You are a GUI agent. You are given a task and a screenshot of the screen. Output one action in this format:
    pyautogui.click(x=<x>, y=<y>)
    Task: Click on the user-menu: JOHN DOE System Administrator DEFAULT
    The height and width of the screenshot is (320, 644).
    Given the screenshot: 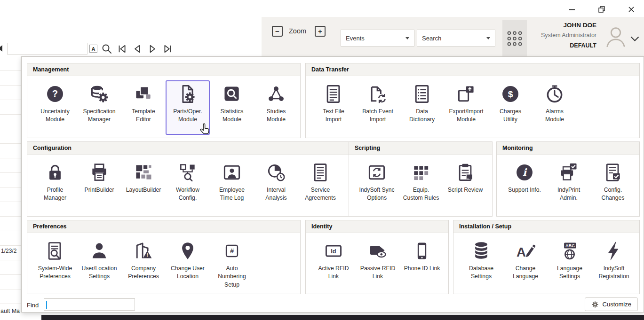 What is the action you would take?
    pyautogui.click(x=554, y=35)
    